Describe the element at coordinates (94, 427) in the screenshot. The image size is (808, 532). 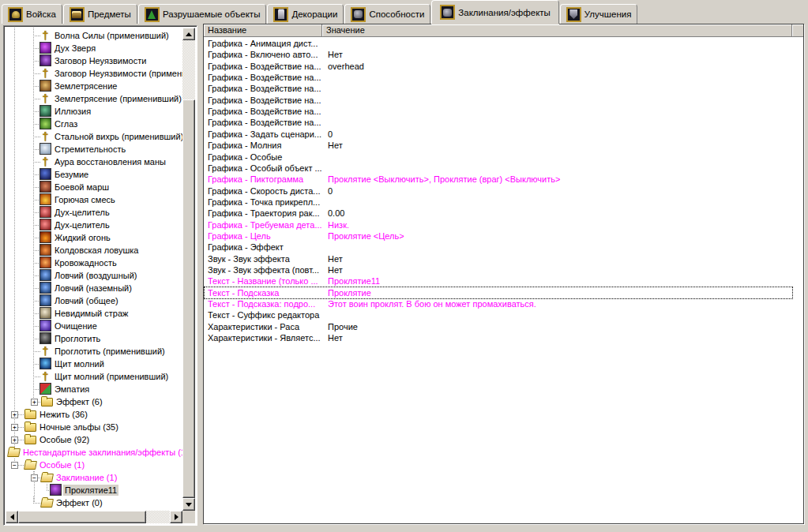
I see `tree-folder: +Ночные эльфы (35)` at that location.